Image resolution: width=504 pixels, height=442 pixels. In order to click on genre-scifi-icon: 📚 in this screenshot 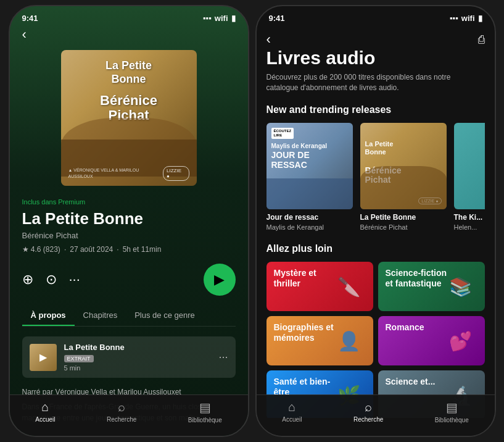, I will do `click(461, 286)`.